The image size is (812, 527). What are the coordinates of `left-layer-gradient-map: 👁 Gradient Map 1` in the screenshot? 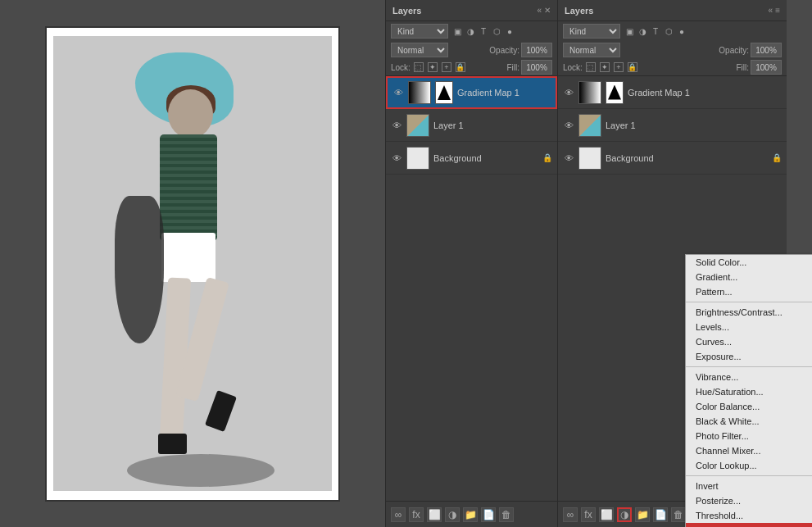 It's located at (472, 93).